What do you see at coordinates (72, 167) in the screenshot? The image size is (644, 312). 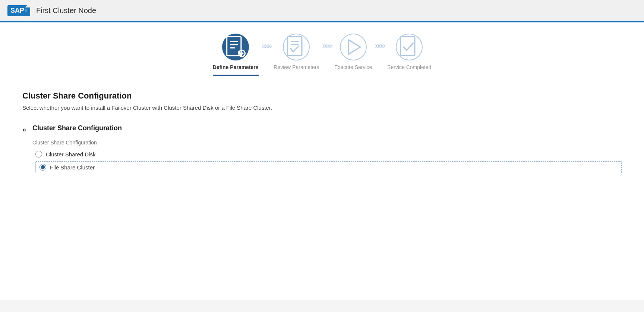 I see `radio-file-share-label: File Share Cluster` at bounding box center [72, 167].